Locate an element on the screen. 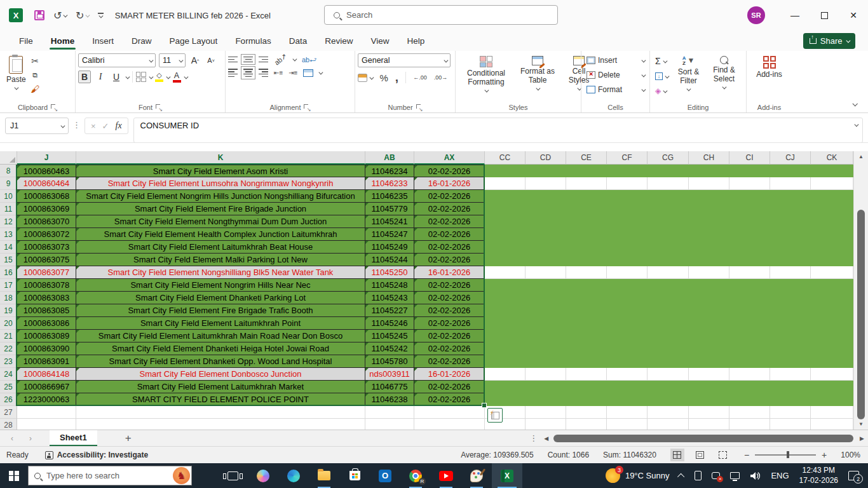  cell-AX8: 02-02-2026 is located at coordinates (450, 171).